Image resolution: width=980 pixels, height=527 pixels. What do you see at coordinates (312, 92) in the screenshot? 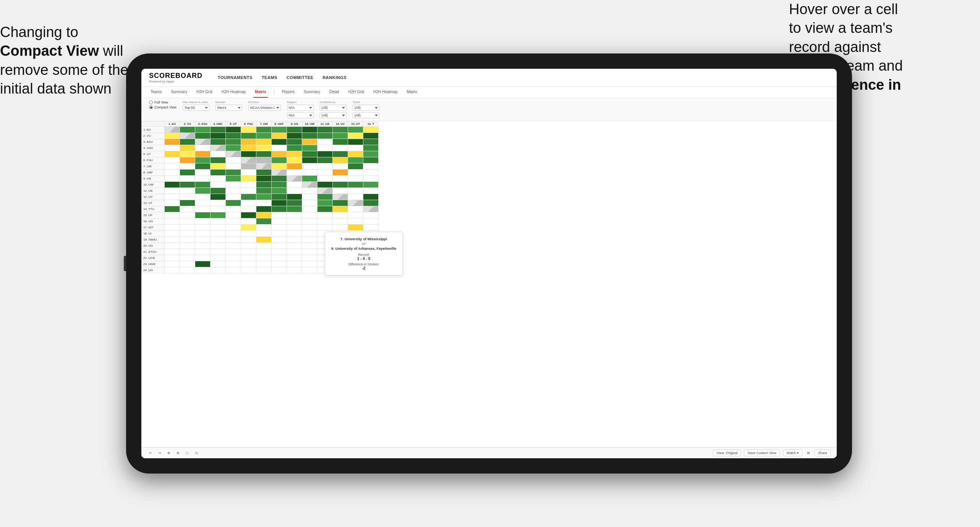
I see `subnav-summary-right: Summary` at bounding box center [312, 92].